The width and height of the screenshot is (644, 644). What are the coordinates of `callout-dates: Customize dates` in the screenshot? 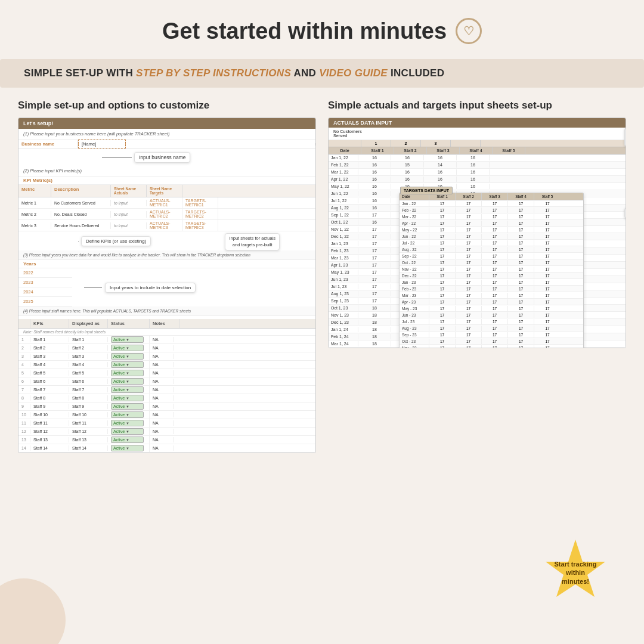 It's located at (625, 213).